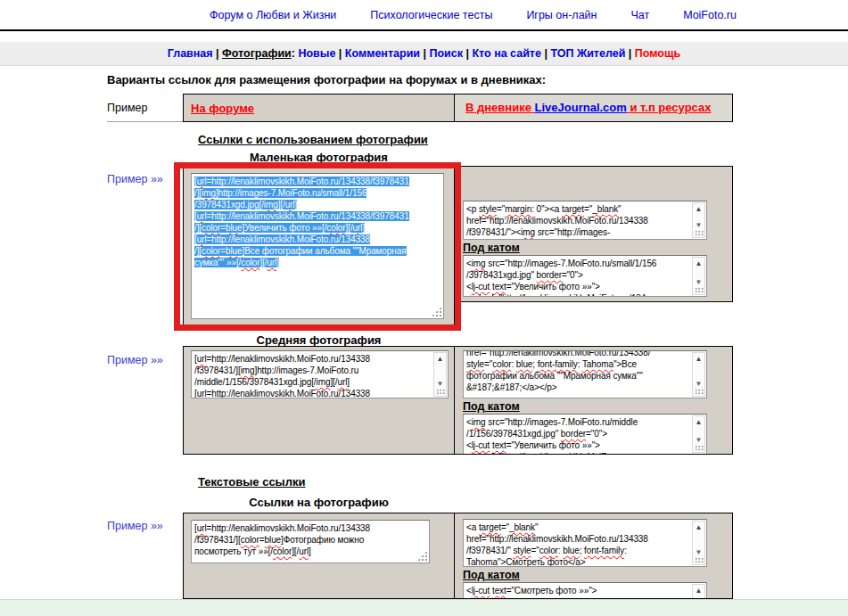 The width and height of the screenshot is (848, 616). I want to click on textarea-scrollbar: ▲, so click(699, 592).